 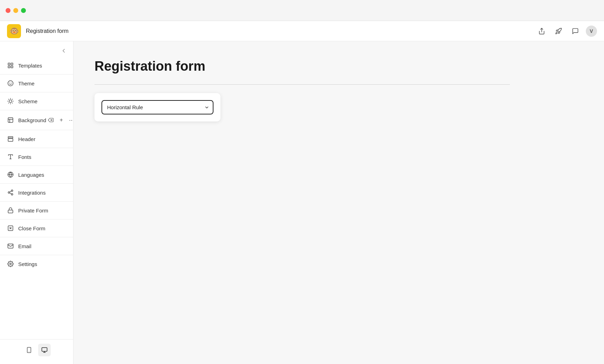 What do you see at coordinates (16, 10) in the screenshot?
I see `traffic-lights` at bounding box center [16, 10].